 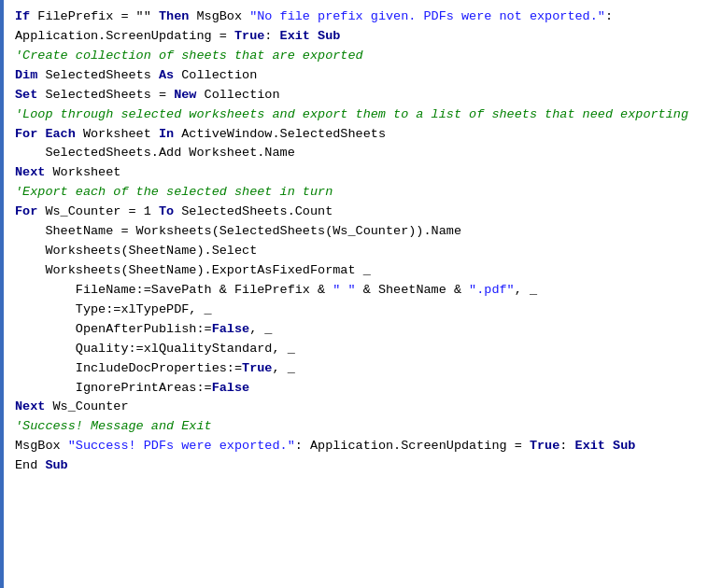 What do you see at coordinates (362, 153) in the screenshot?
I see `code-line: SelectedSheets.Add Worksheet.Name` at bounding box center [362, 153].